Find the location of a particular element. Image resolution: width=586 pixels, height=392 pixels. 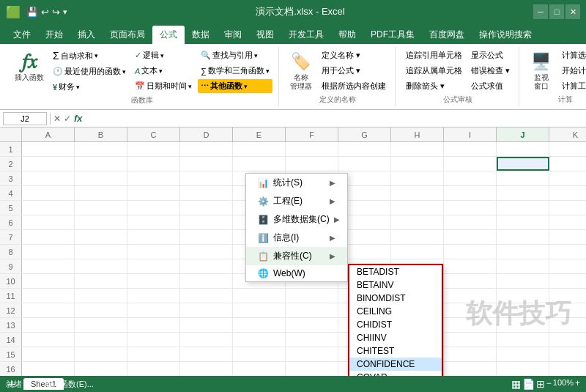

btn-evaluate-formula: 公式求值 is located at coordinates (491, 86).